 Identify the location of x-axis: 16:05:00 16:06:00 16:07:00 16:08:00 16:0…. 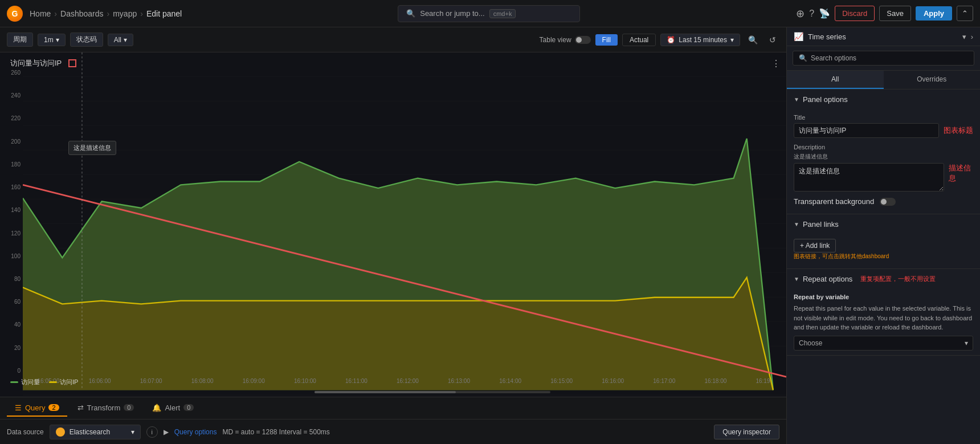
(405, 381).